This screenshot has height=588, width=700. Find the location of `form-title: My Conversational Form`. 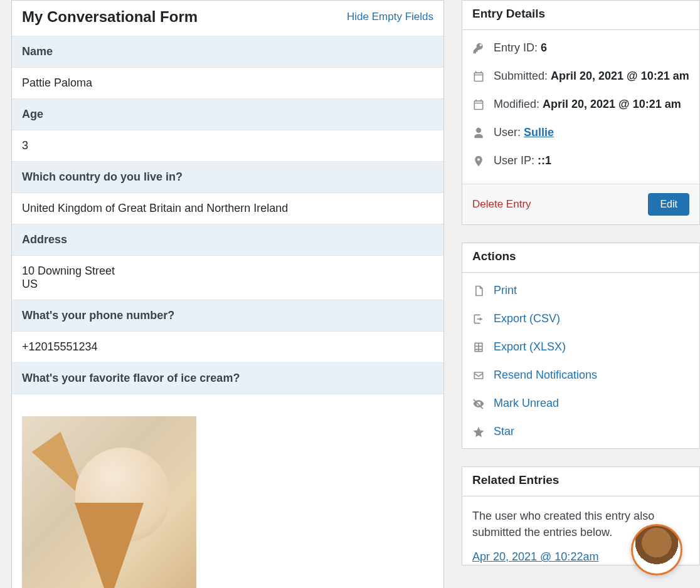

form-title: My Conversational Form is located at coordinates (110, 17).